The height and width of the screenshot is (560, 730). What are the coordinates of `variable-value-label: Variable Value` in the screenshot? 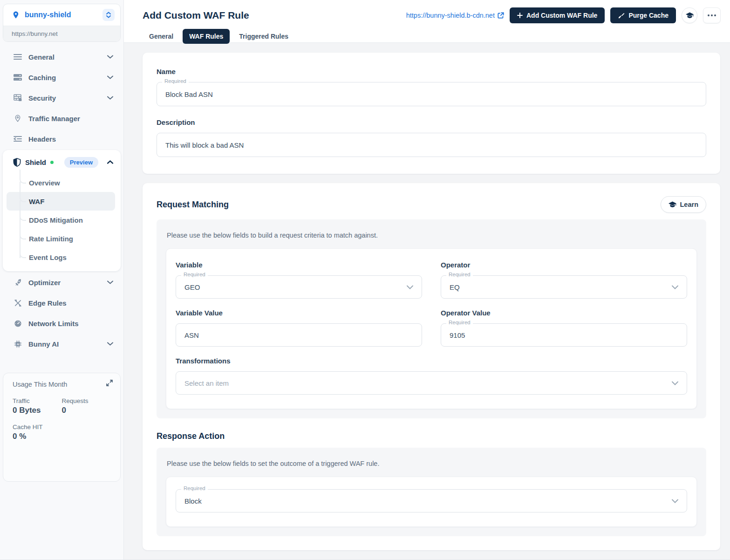 It's located at (299, 313).